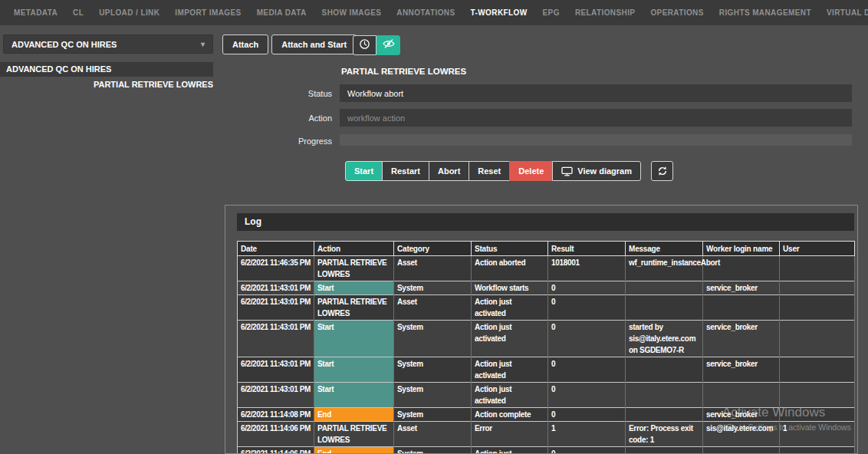 The height and width of the screenshot is (454, 868). Describe the element at coordinates (741, 451) in the screenshot. I see `cell-worker` at that location.